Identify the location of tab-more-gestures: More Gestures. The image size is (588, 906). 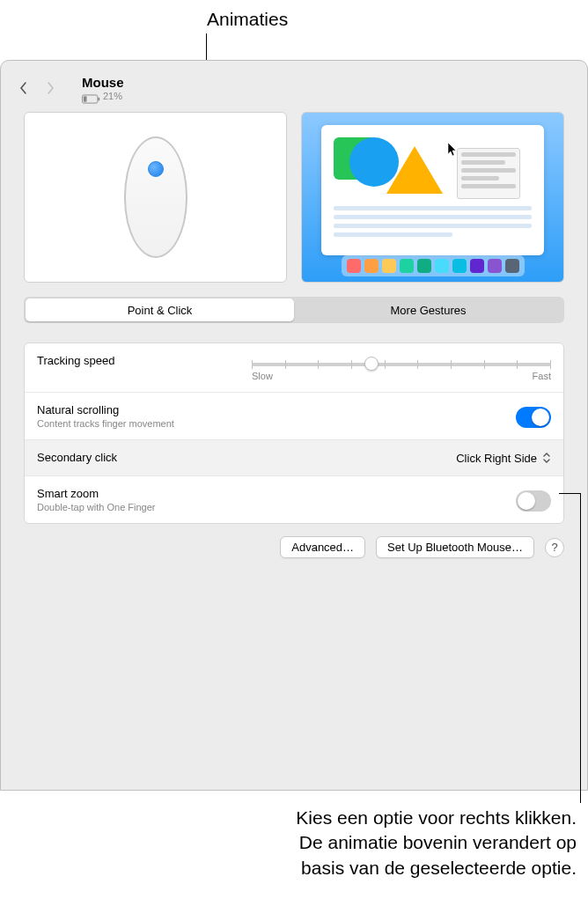
(428, 310).